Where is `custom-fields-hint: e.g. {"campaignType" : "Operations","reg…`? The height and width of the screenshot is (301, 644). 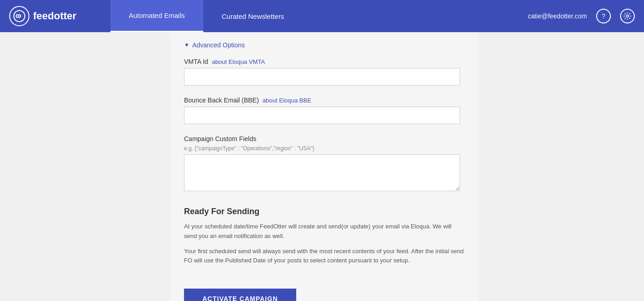
custom-fields-hint: e.g. {"campaignType" : "Operations","reg… is located at coordinates (324, 148).